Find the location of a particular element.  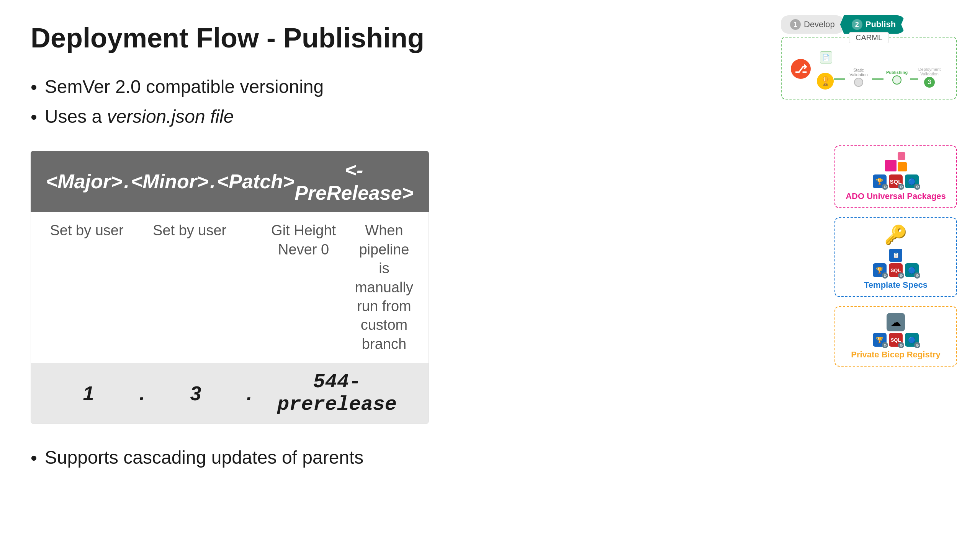

ado-title: ADO Universal Packages is located at coordinates (896, 196).